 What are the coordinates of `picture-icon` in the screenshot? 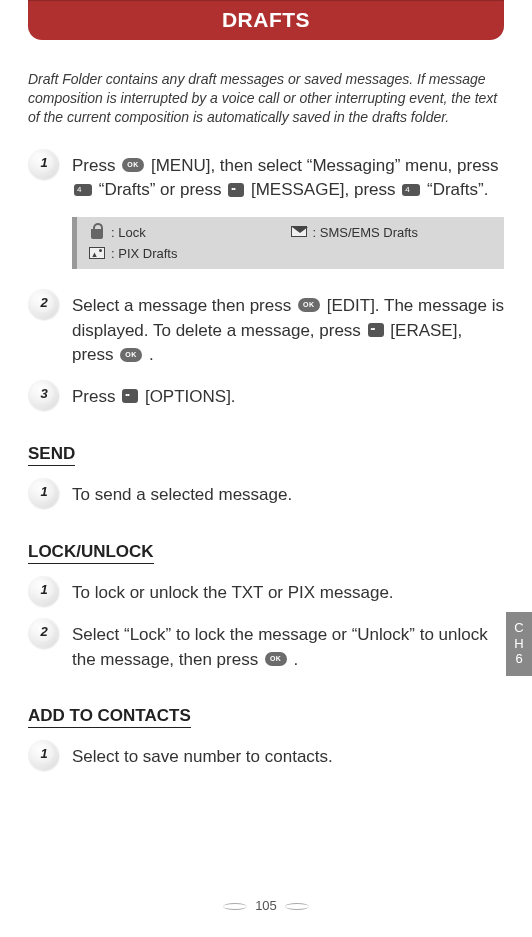 It's located at (97, 253).